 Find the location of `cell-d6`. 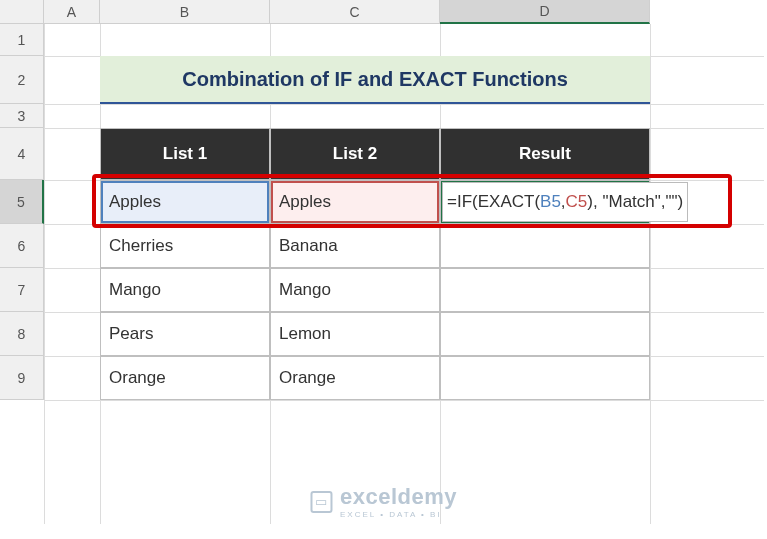

cell-d6 is located at coordinates (545, 246).